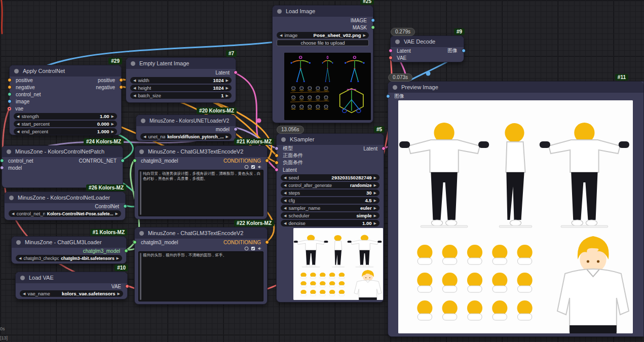 This screenshot has height=342, width=644. Describe the element at coordinates (65, 198) in the screenshot. I see `node-title-bar: MinusZone - KolorsControlNetLoader` at that location.